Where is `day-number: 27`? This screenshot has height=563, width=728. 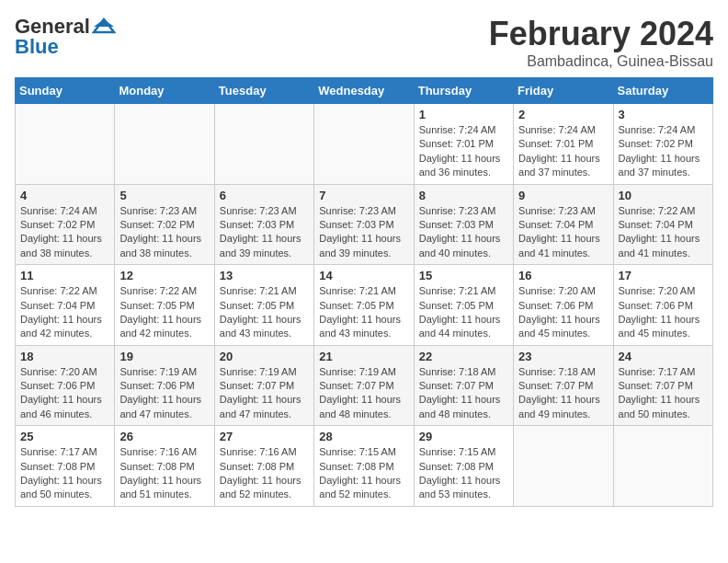
day-number: 27 is located at coordinates (265, 436).